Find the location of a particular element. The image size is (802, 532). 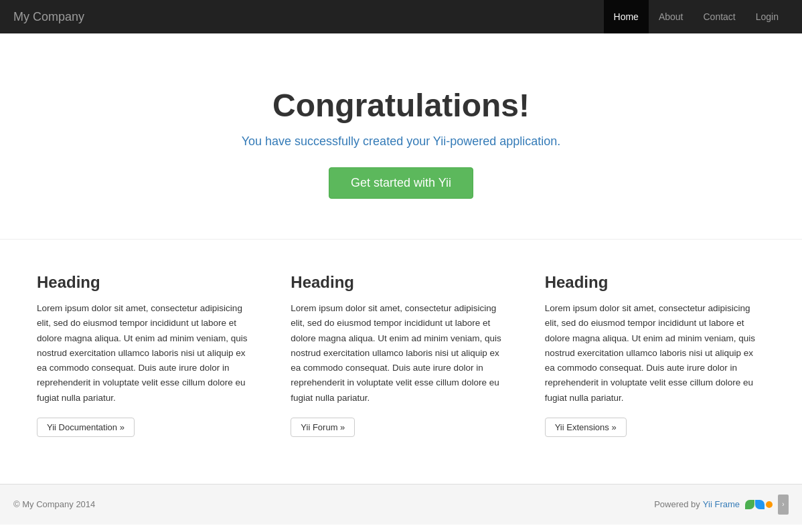

scroll-indicator: › is located at coordinates (783, 505).